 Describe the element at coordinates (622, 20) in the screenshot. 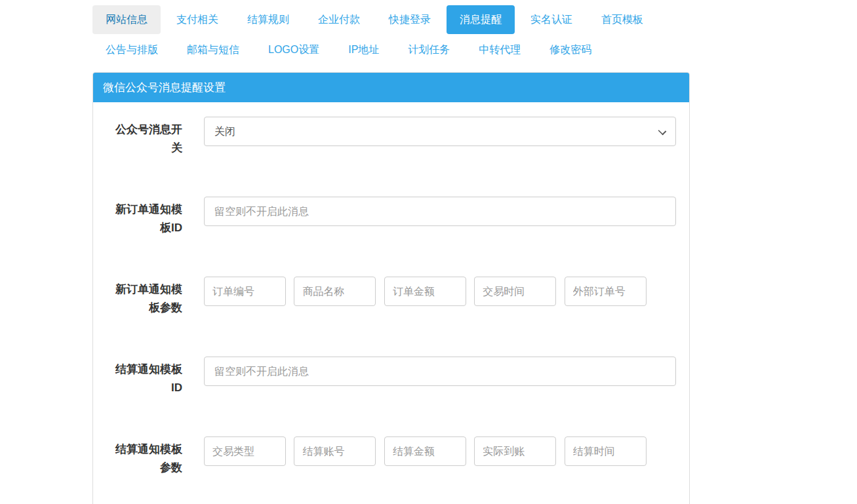

I see `tab-home-template: 首页模板` at that location.